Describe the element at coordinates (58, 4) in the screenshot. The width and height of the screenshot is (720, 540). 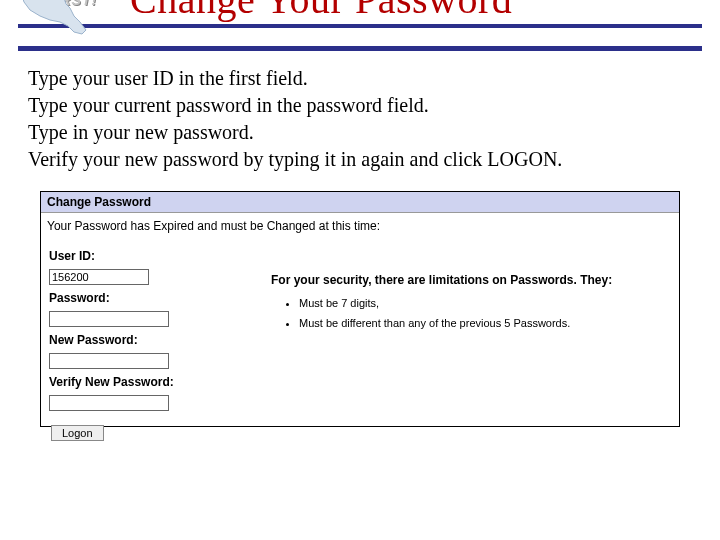
I see `people-first-logo: PEOPLE FIRST!` at that location.